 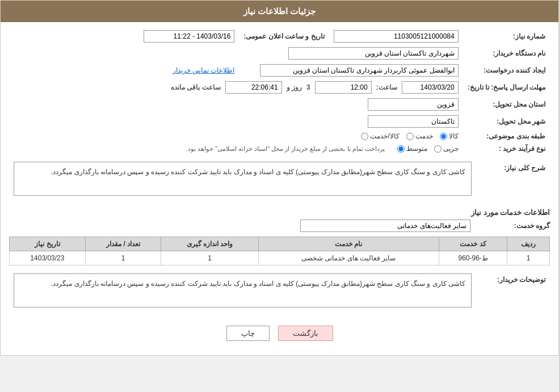 What do you see at coordinates (506, 136) in the screenshot?
I see `category-label: طبقه بندی موضوعی:` at bounding box center [506, 136].